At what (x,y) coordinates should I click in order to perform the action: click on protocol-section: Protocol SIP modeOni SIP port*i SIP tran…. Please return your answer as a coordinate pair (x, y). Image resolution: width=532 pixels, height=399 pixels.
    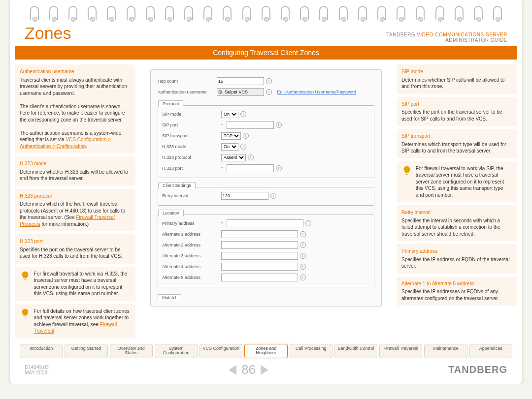
    Looking at the image, I should click on (266, 142).